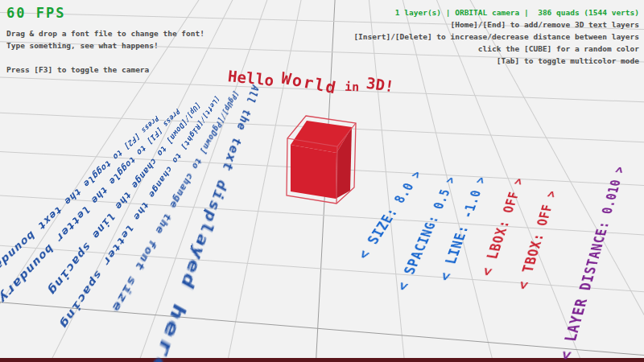 Image resolution: width=644 pixels, height=362 pixels. I want to click on hint-cube-random-color: click the [CUBE] for a random color, so click(496, 48).